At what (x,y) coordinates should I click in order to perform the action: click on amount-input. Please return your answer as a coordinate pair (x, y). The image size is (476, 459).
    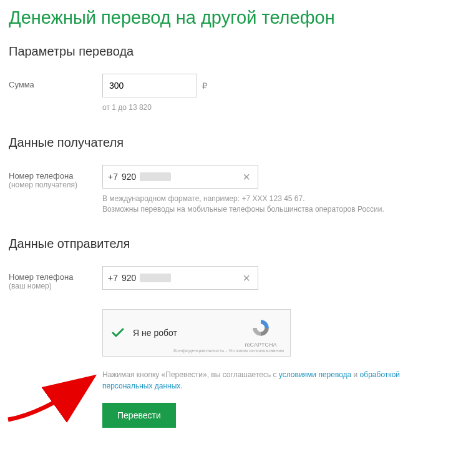
    Looking at the image, I should click on (150, 86).